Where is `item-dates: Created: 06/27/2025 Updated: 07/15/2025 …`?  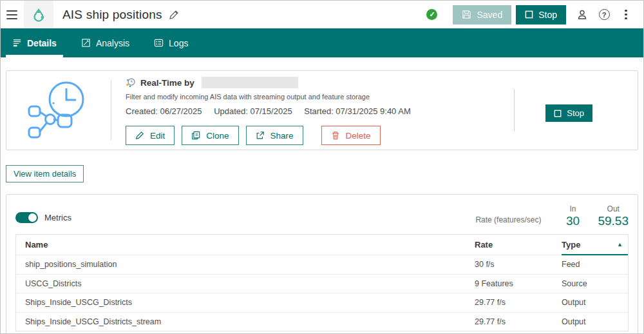 item-dates: Created: 06/27/2025 Updated: 07/15/2025 … is located at coordinates (273, 111).